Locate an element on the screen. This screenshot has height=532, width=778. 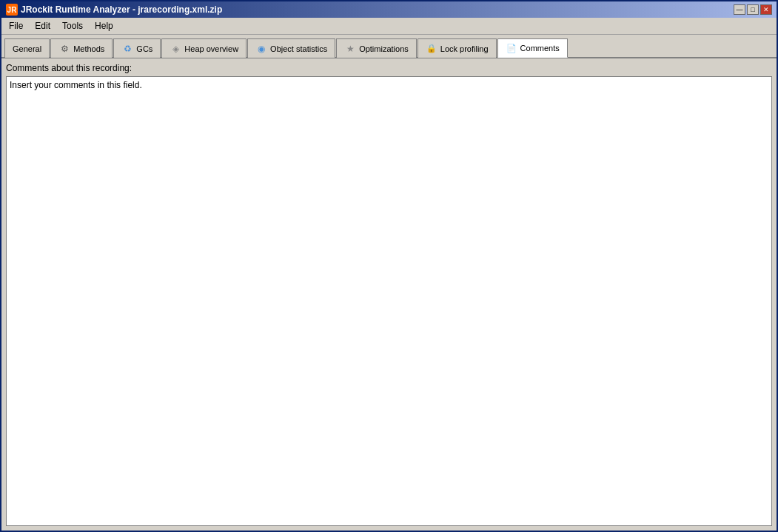
menu-edit: Edit is located at coordinates (43, 26).